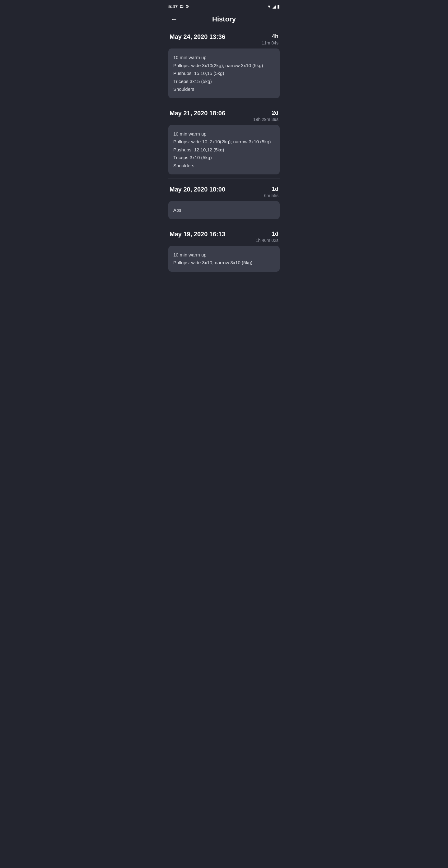 This screenshot has width=448, height=868. What do you see at coordinates (274, 7) in the screenshot?
I see `signal-icon: ◢` at bounding box center [274, 7].